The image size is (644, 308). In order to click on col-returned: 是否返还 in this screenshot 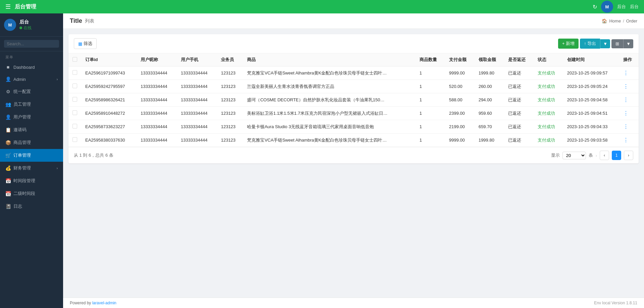, I will do `click(519, 60)`.